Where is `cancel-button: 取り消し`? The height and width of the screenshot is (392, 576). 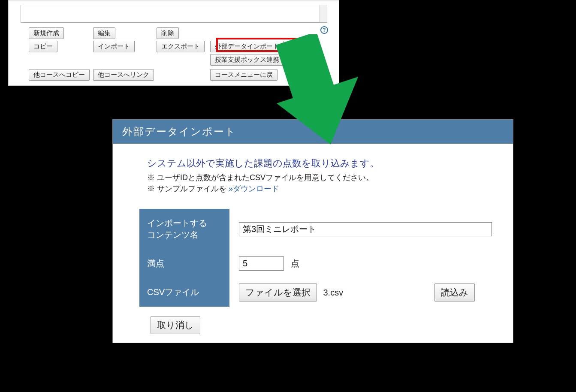
cancel-button: 取り消し is located at coordinates (175, 325).